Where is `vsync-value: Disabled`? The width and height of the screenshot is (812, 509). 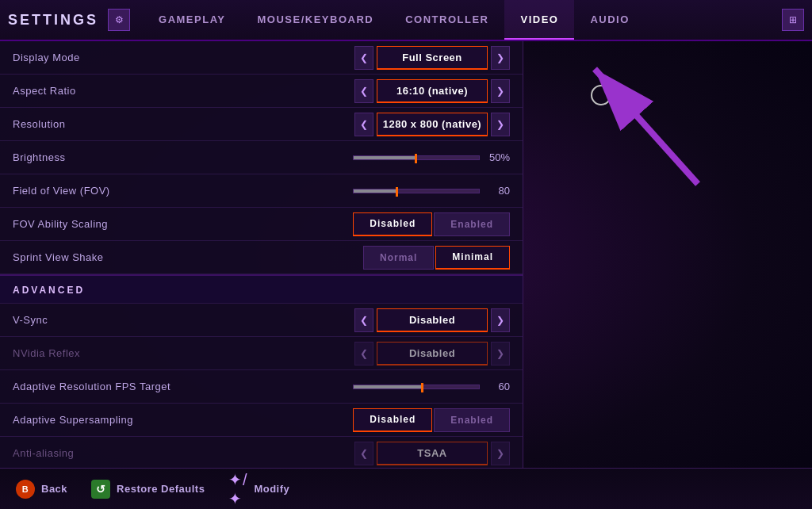 vsync-value: Disabled is located at coordinates (432, 320).